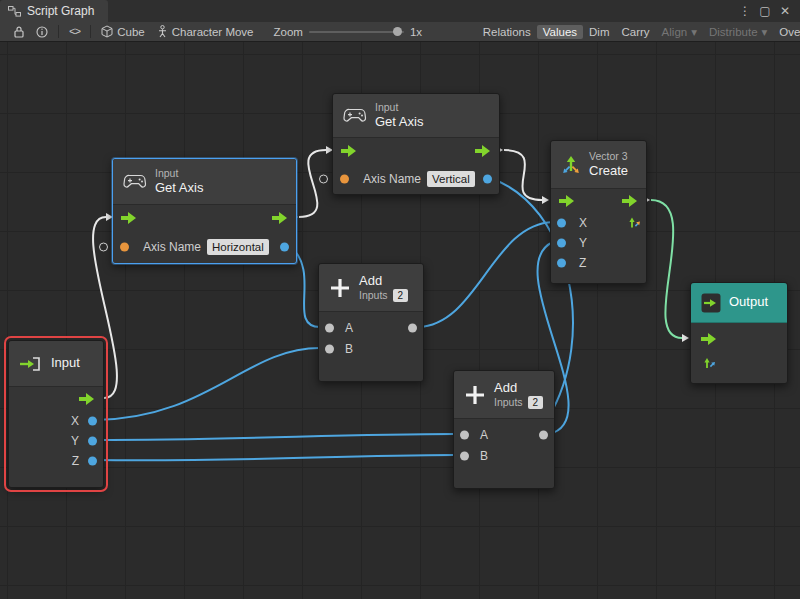 The image size is (800, 599). What do you see at coordinates (60, 11) in the screenshot?
I see `tab-title: Script Graph` at bounding box center [60, 11].